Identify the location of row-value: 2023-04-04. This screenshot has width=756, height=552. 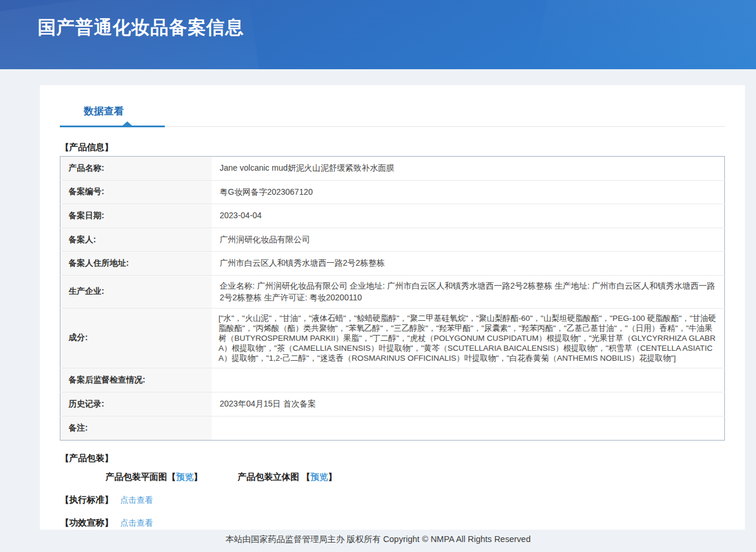
(468, 216).